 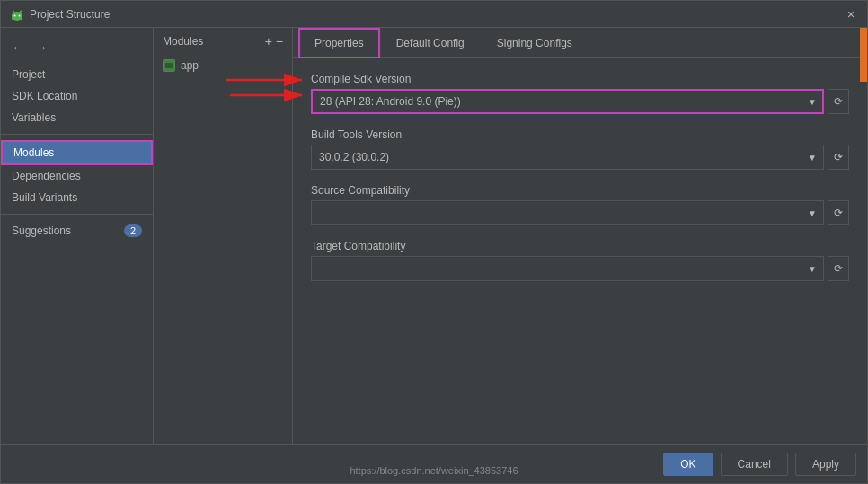 I want to click on android-icon, so click(x=17, y=14).